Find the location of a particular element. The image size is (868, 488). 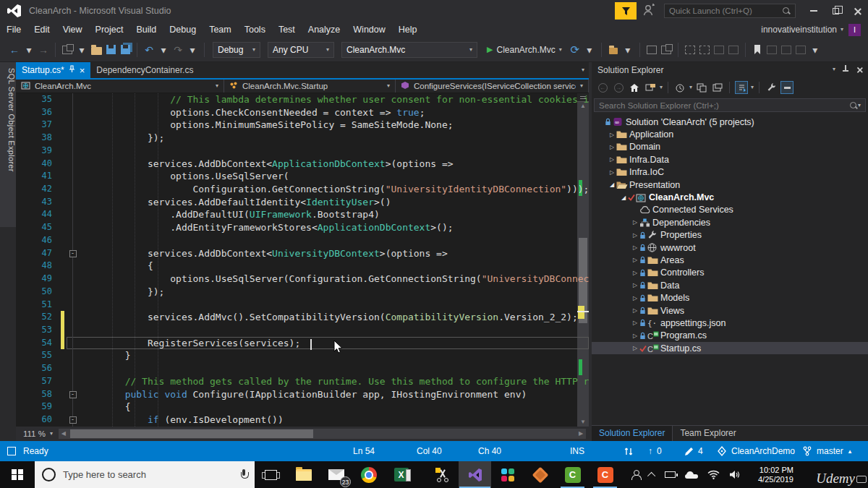

code-line-55: 55 } is located at coordinates (302, 356).